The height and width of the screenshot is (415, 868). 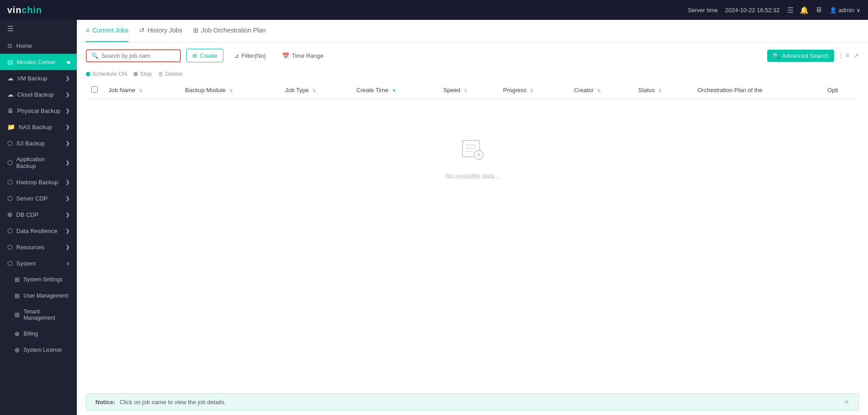 What do you see at coordinates (856, 56) in the screenshot?
I see `export-icon: ↗` at bounding box center [856, 56].